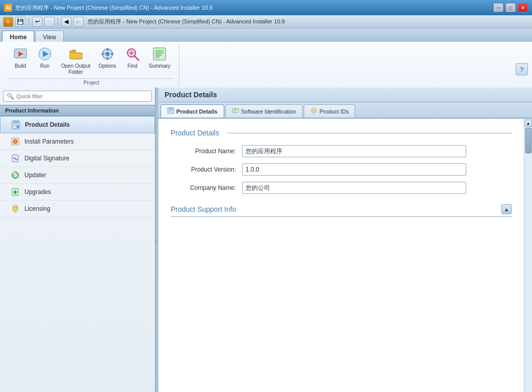  What do you see at coordinates (15, 142) in the screenshot?
I see `install-parameters-icon` at bounding box center [15, 142].